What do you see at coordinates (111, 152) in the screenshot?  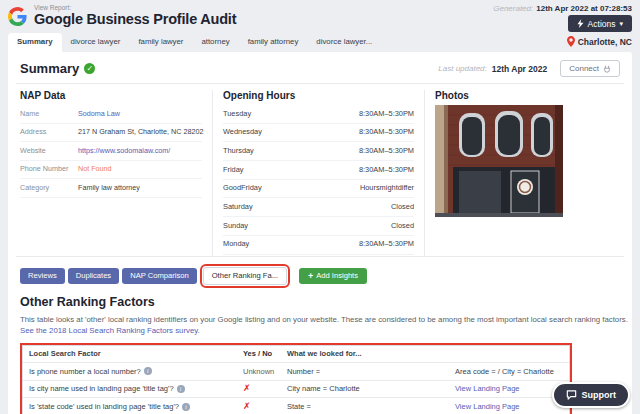 I see `nap-row-website: Website https://www.sodomalaw.com/` at bounding box center [111, 152].